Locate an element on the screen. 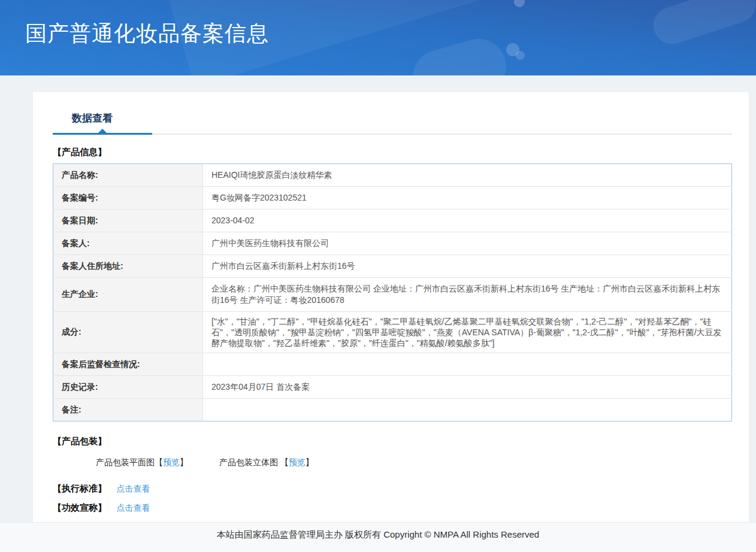 This screenshot has height=552, width=756. row-label: 备注: is located at coordinates (128, 410).